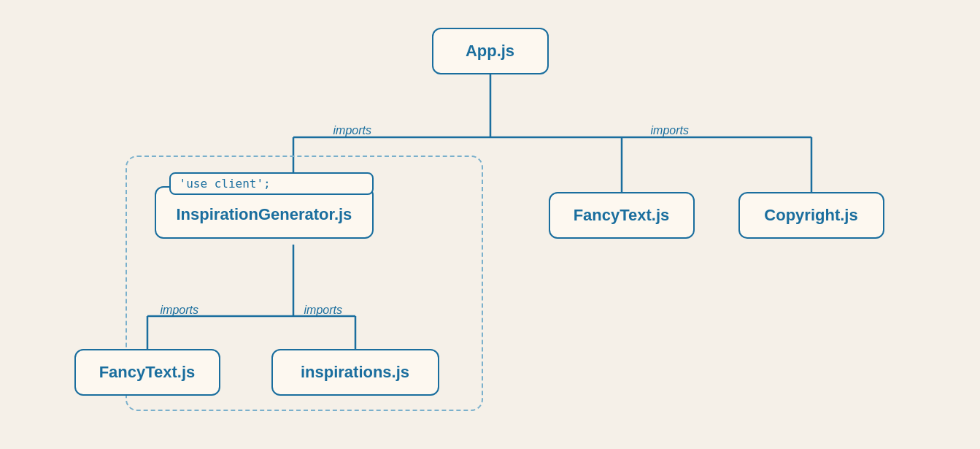 The height and width of the screenshot is (449, 980). I want to click on imports-label-bottom-left: imports, so click(180, 310).